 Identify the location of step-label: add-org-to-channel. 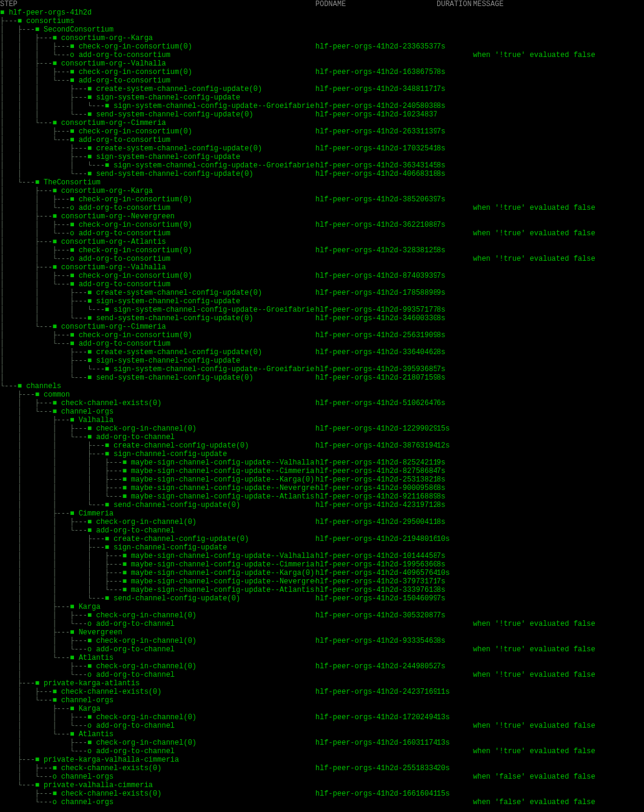
(135, 437).